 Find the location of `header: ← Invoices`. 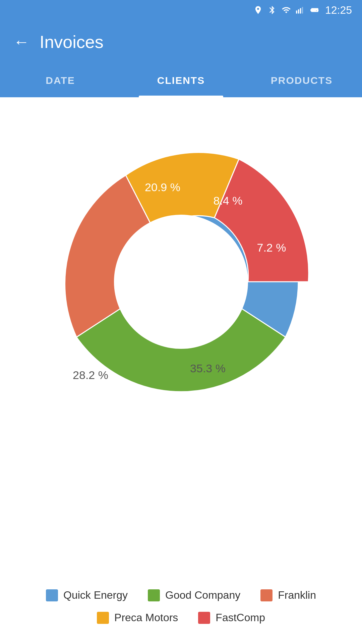

header: ← Invoices is located at coordinates (181, 42).